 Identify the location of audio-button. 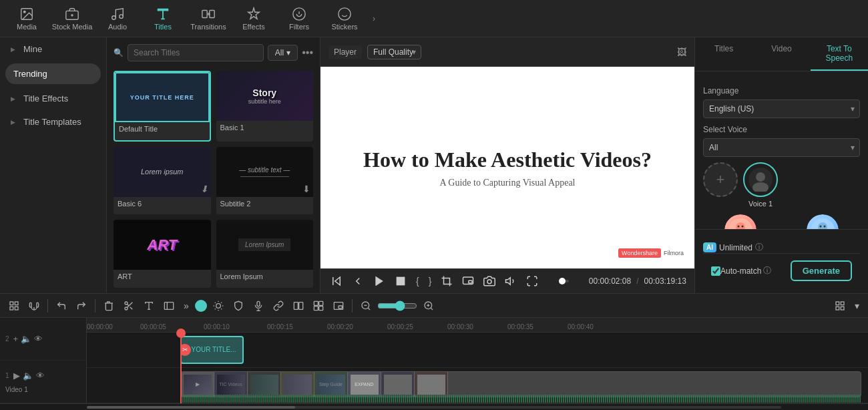
(511, 281).